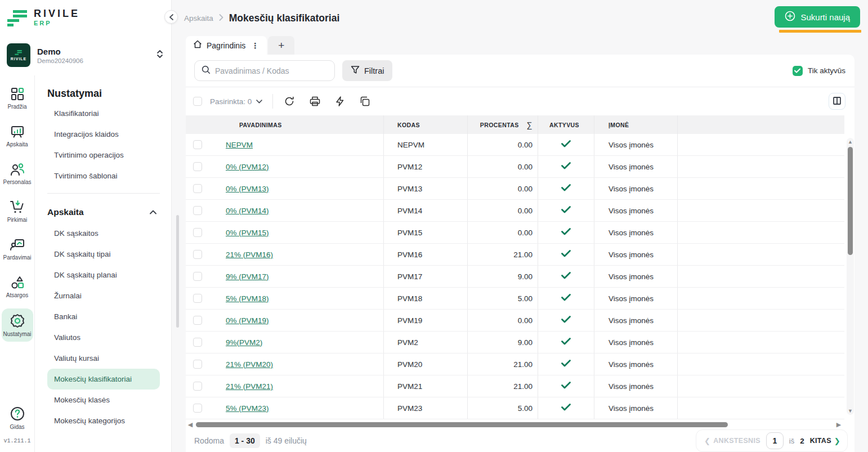 The height and width of the screenshot is (452, 868). What do you see at coordinates (198, 101) in the screenshot?
I see `select-all-checkbox` at bounding box center [198, 101].